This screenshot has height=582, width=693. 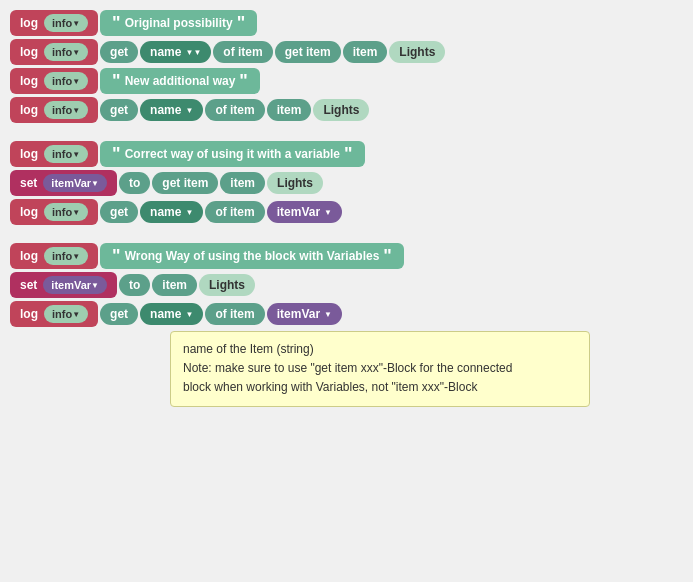 I want to click on tooltip-line1: name of the Item (string), so click(x=380, y=350).